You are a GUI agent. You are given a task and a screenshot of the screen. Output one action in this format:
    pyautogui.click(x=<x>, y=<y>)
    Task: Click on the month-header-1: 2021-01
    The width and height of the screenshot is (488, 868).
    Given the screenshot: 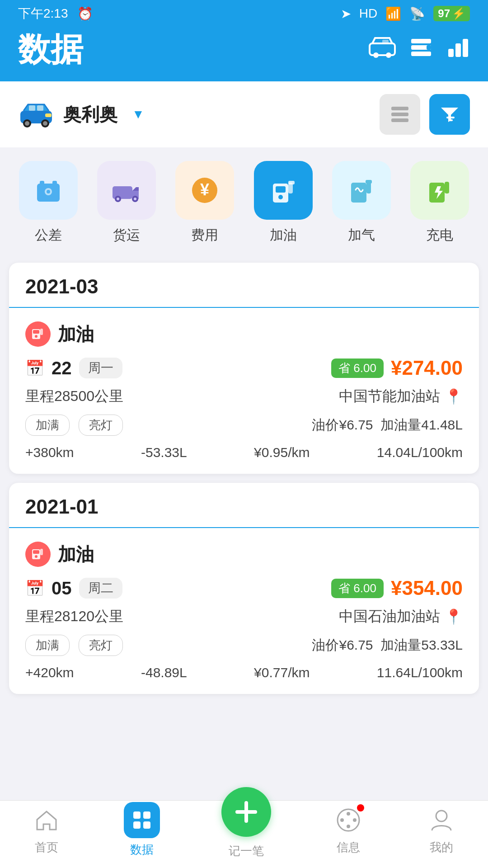 What is the action you would take?
    pyautogui.click(x=244, y=505)
    